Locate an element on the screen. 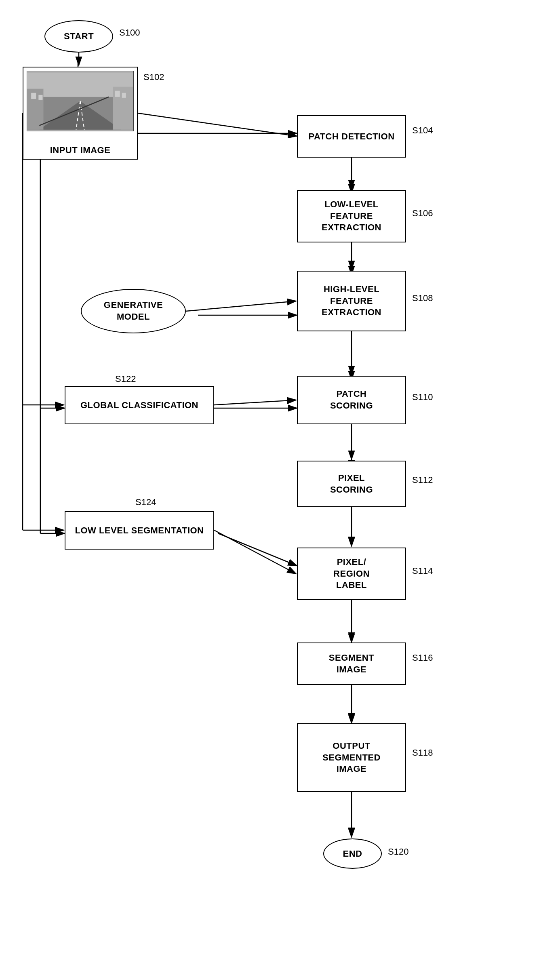 Image resolution: width=560 pixels, height=969 pixels. s104-label: S104 is located at coordinates (423, 131).